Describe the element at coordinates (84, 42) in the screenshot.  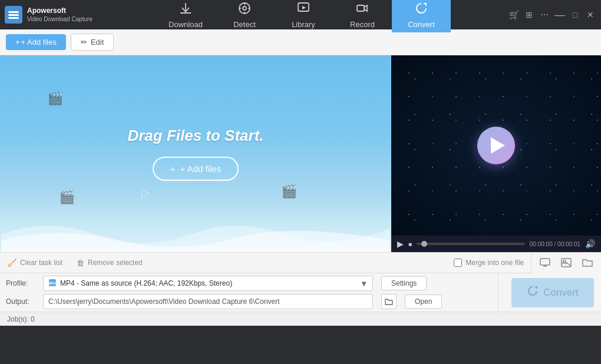
I see `edit-icon: ✏` at that location.